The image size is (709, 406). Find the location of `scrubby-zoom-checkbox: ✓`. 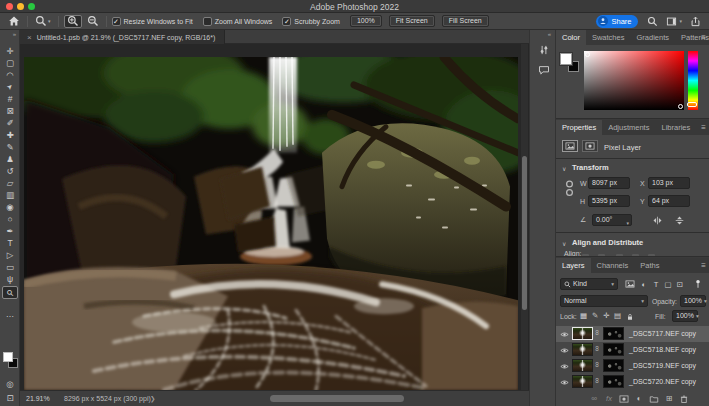

scrubby-zoom-checkbox: ✓ is located at coordinates (286, 22).